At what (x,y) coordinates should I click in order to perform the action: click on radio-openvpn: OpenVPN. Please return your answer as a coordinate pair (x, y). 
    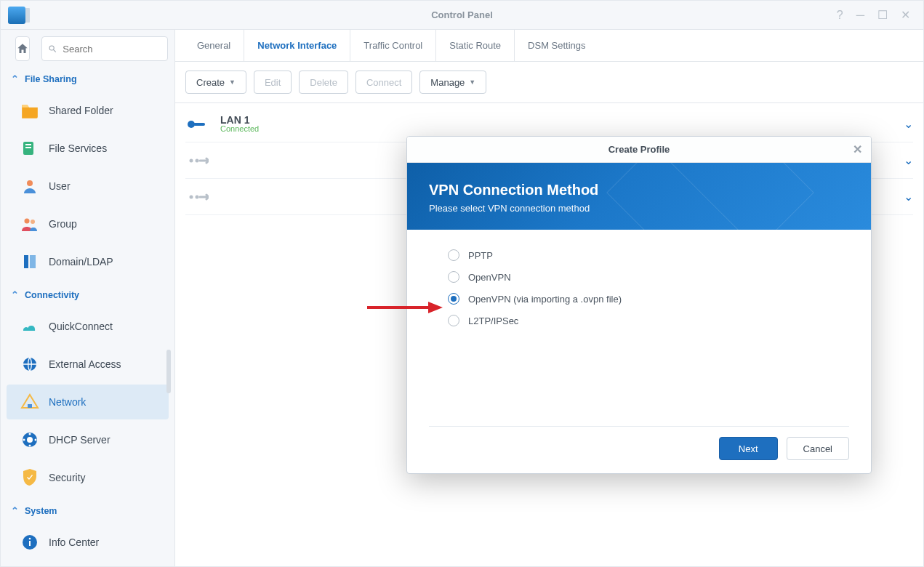
    Looking at the image, I should click on (648, 277).